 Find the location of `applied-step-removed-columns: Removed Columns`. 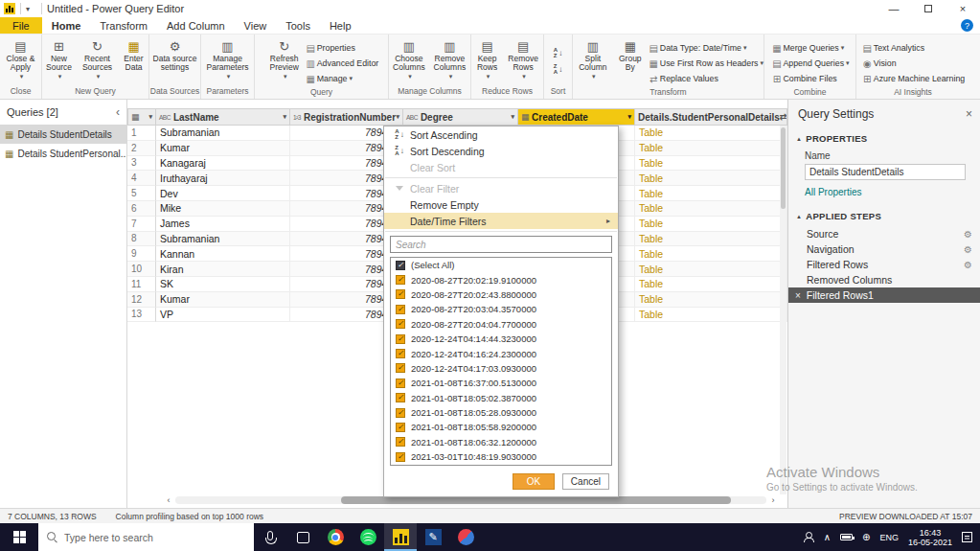

applied-step-removed-columns: Removed Columns is located at coordinates (884, 280).